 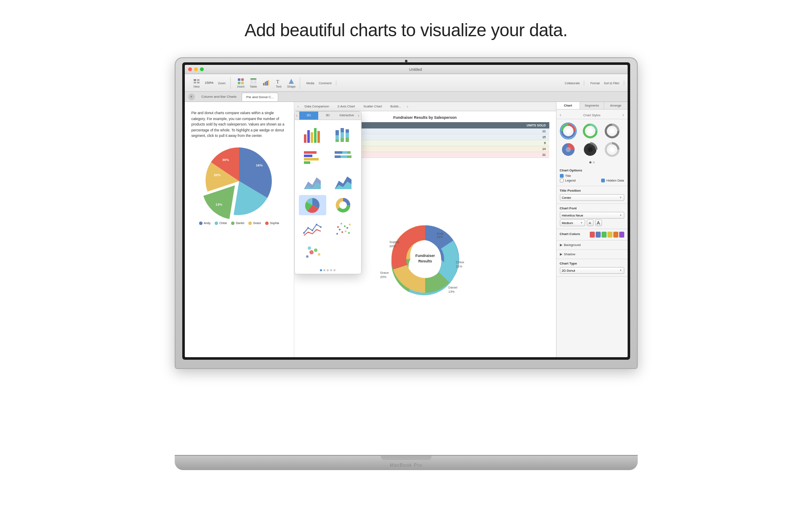 I want to click on minimize-button, so click(x=196, y=69).